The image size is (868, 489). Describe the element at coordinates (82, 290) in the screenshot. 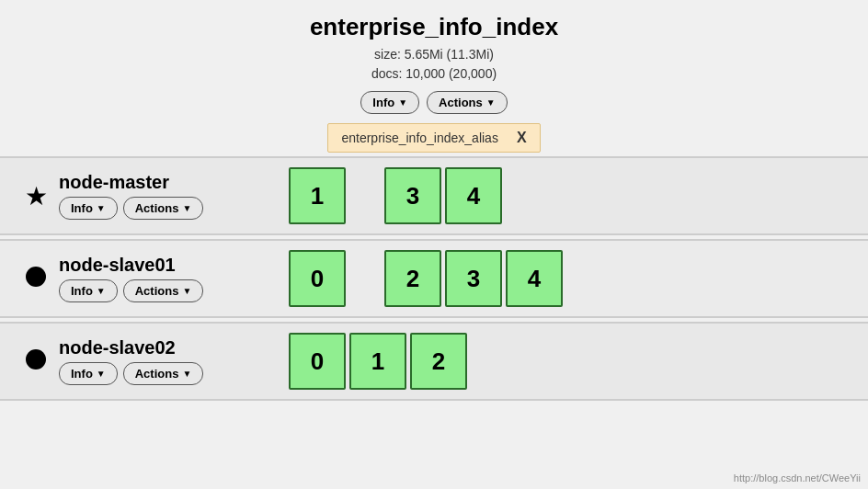

I see `node-slave01-info-label: Info` at that location.